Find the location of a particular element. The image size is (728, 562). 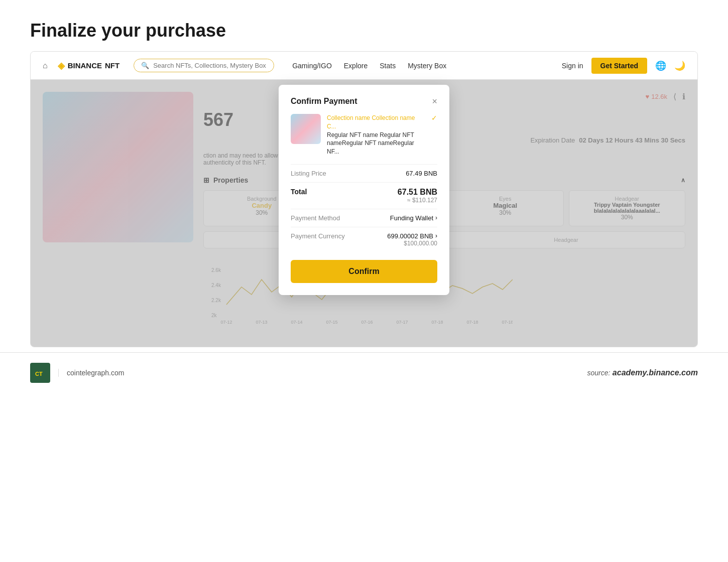

search-input is located at coordinates (210, 65).